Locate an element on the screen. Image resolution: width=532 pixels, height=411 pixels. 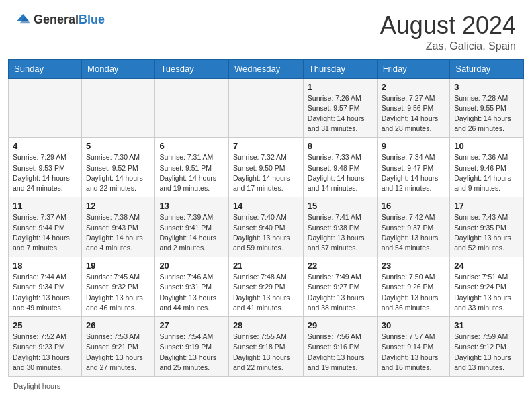
calendar-cell: 19Sunrise: 7:45 AM Sunset: 9:32 PM Dayli… is located at coordinates (118, 287).